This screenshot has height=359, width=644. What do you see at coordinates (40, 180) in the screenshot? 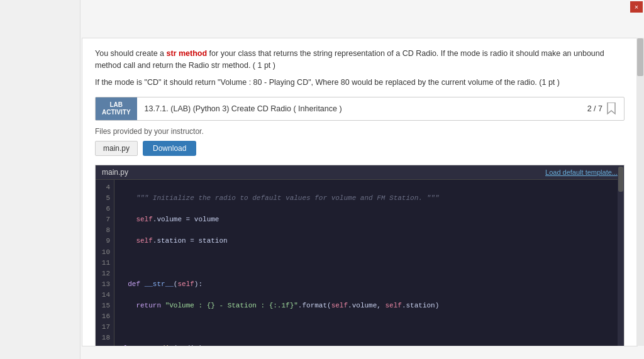
I see `left-sidebar` at bounding box center [40, 180].